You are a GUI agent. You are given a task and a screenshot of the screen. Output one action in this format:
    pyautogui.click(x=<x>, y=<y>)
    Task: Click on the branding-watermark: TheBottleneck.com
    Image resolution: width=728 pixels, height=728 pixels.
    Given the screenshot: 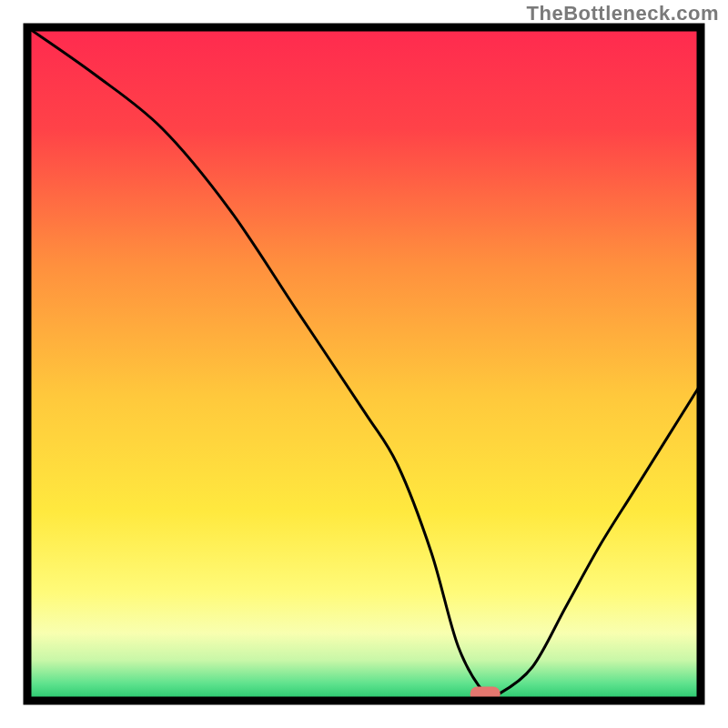 What is the action you would take?
    pyautogui.click(x=622, y=14)
    